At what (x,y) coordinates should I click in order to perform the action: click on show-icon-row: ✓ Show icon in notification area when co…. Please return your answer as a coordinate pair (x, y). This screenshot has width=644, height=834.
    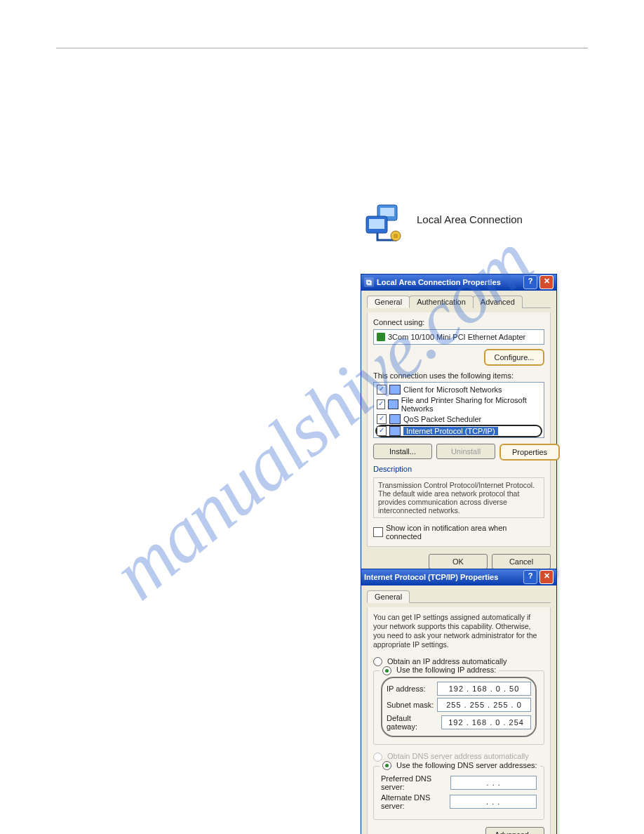
    Looking at the image, I should click on (459, 532).